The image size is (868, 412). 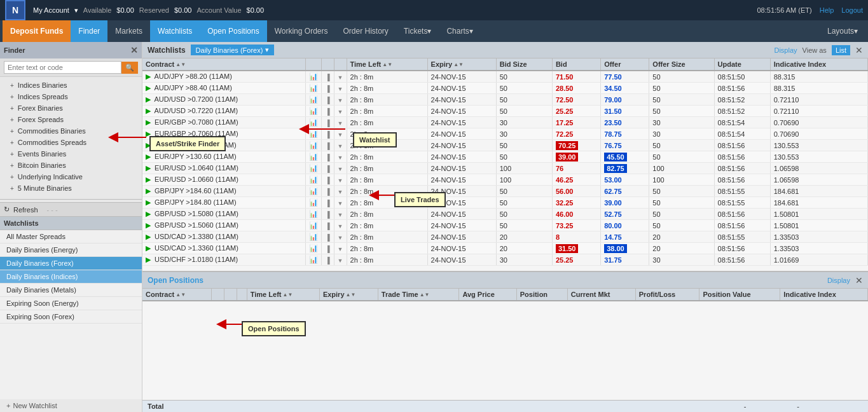 I want to click on watchlist-item-daily-forex: Daily Binaries (Forex), so click(x=71, y=263).